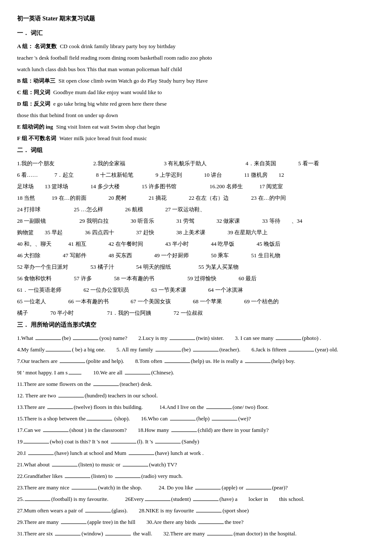 This screenshot has width=392, height=555. What do you see at coordinates (108, 127) in the screenshot?
I see `group-e-words: Sing visit listen eat wait Swim shop cha…` at bounding box center [108, 127].